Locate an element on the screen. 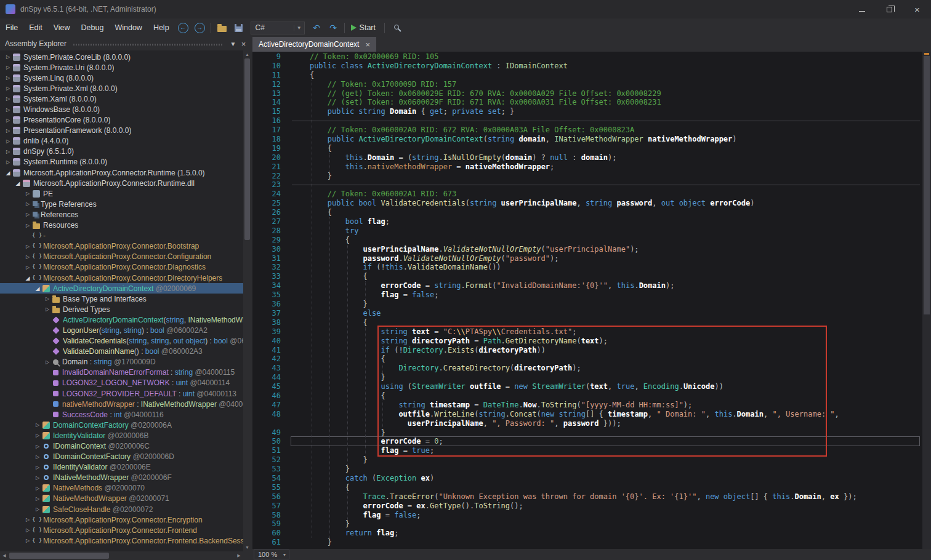 Image resolution: width=931 pixels, height=560 pixels. tree-item: ▷Type References is located at coordinates (122, 204).